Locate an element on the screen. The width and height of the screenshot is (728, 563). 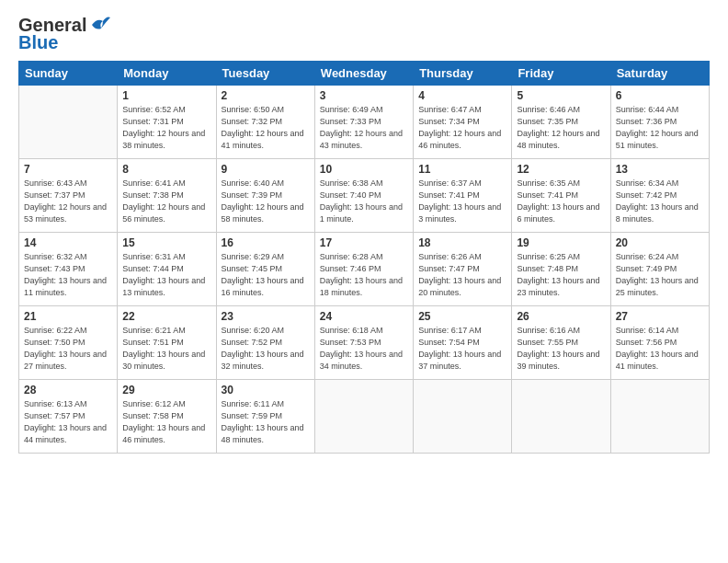
calendar-cell: 25Sunrise: 6:17 AMSunset: 7:54 PMDayligh… is located at coordinates (463, 343).